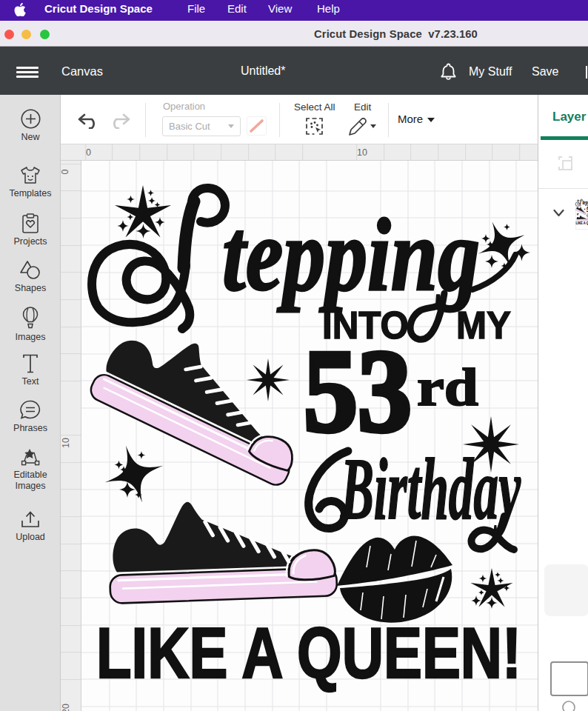 Image resolution: width=588 pixels, height=711 pixels. I want to click on svg-text: 53, so click(358, 391).